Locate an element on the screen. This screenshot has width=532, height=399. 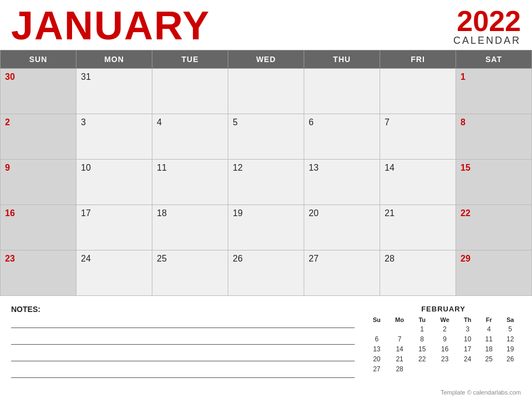
mini-cal-day: 15 is located at coordinates (422, 349).